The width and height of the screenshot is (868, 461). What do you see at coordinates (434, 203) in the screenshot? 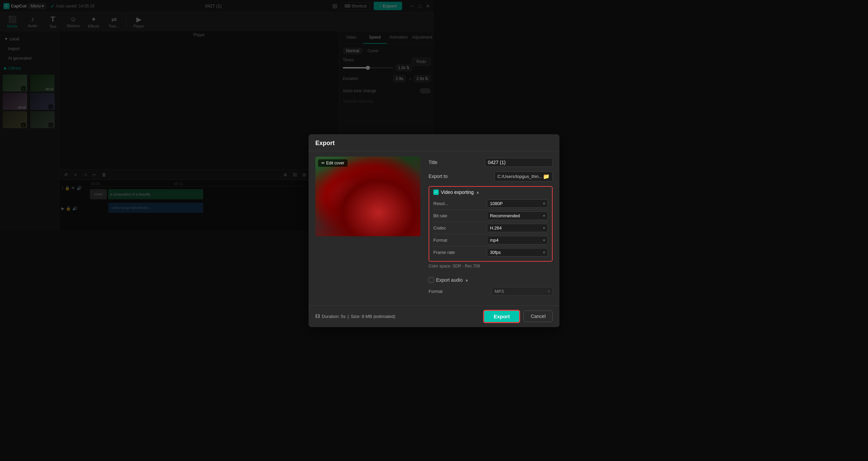
I see `resolution-label: Resol...` at bounding box center [434, 203].